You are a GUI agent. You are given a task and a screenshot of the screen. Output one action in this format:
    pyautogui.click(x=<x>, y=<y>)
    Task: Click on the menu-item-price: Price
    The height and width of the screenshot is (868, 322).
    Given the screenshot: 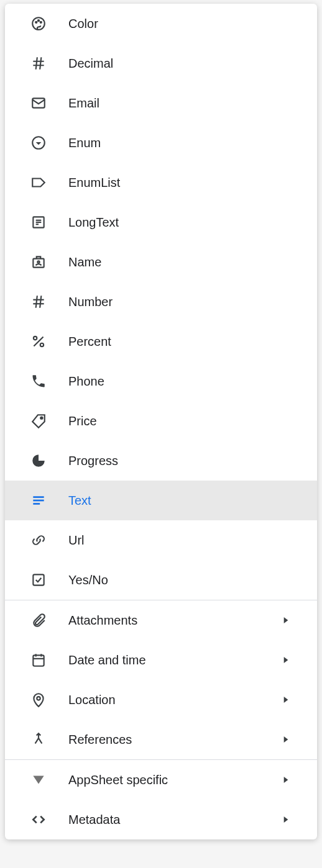 What is the action you would take?
    pyautogui.click(x=161, y=421)
    